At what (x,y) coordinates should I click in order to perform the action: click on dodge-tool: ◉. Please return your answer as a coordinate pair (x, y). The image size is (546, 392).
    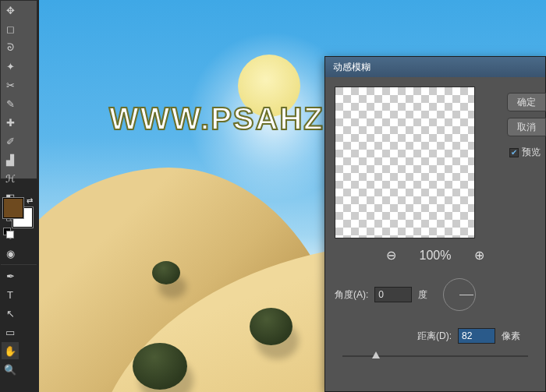
    Looking at the image, I should click on (10, 253).